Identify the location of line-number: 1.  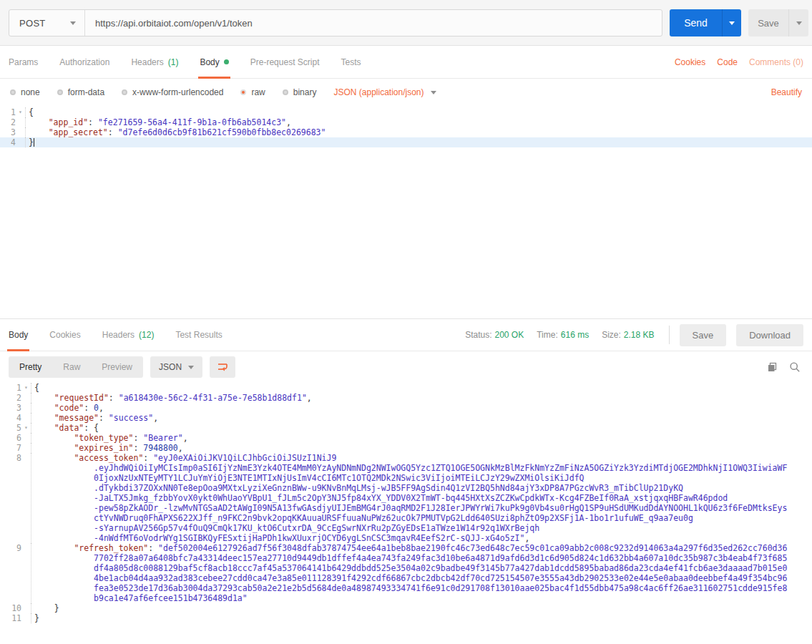
(19, 388).